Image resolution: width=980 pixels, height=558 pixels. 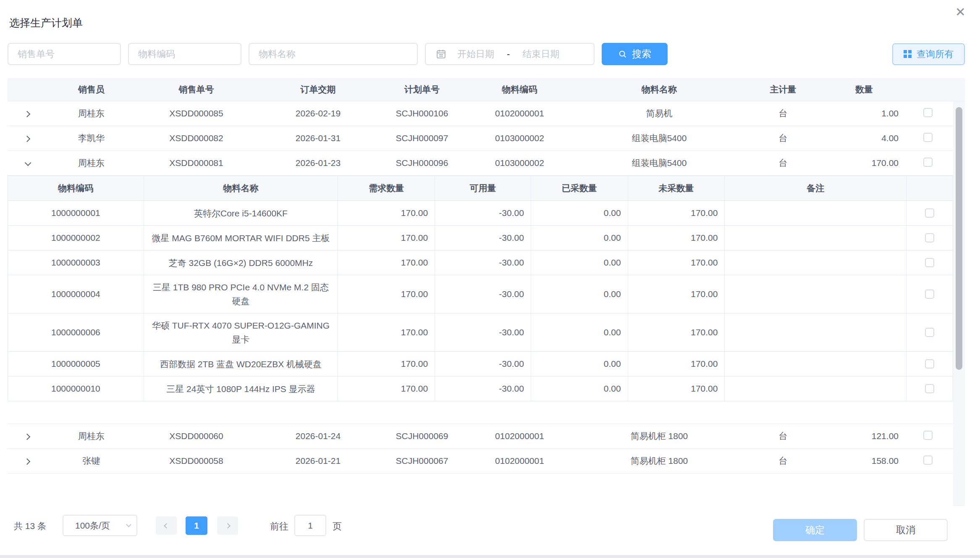 I want to click on sub-cell-unpurchased-qty: 170.00, so click(x=677, y=294).